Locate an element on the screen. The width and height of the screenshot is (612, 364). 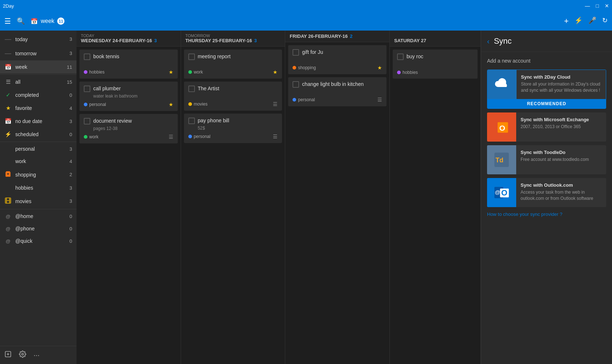
task-meeting-report: meeting report work ★ is located at coordinates (233, 64).